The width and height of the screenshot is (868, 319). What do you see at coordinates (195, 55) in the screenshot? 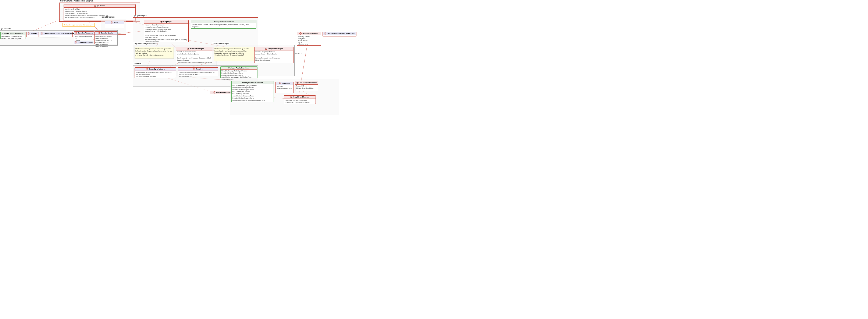
I see `class-request-manager: C RequestManager network : GraphSyncNetw…` at bounding box center [195, 55].